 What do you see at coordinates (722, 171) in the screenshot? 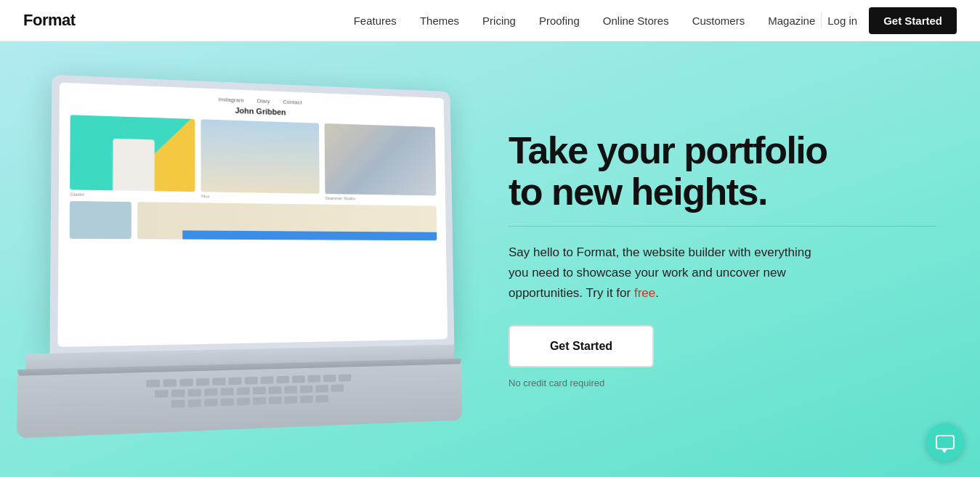
I see `hero-heading: Take your portfolio to new heights.` at bounding box center [722, 171].